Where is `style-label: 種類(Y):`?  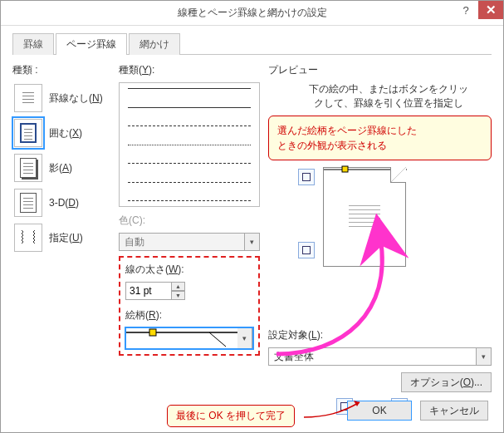 style-label: 種類(Y): is located at coordinates (189, 70).